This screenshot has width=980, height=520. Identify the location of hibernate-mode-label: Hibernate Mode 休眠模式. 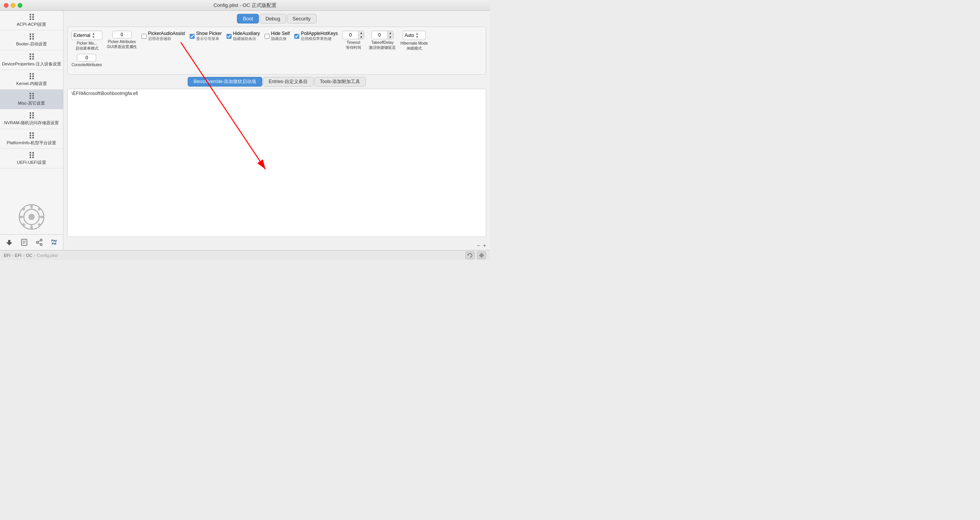
(414, 46).